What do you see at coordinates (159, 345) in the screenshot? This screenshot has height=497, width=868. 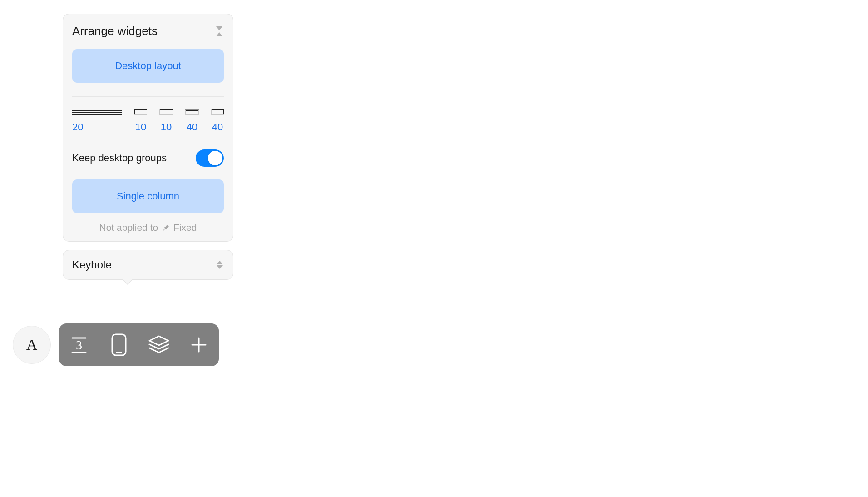 I see `layers-icon` at bounding box center [159, 345].